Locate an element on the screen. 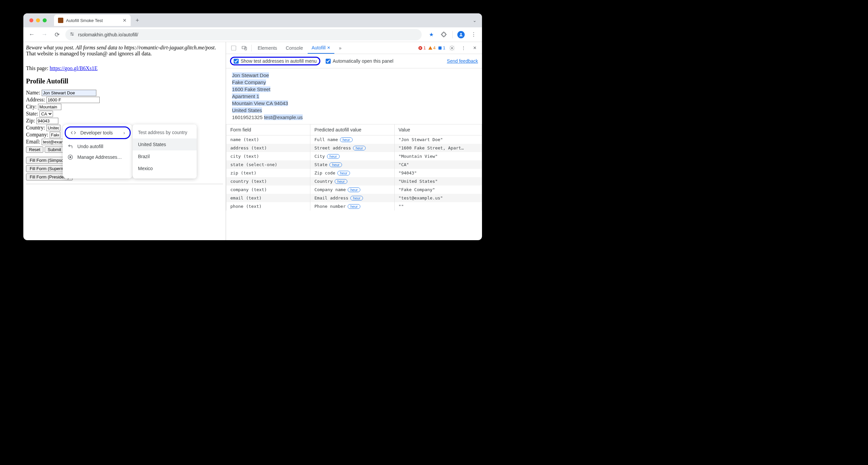 The image size is (868, 465). errors-badge: 1 is located at coordinates (422, 48).